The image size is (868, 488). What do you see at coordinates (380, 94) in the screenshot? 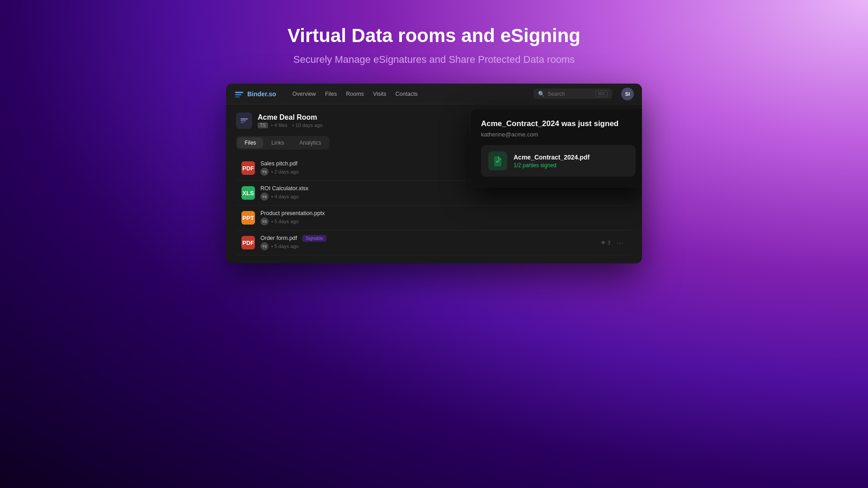
I see `nav-visits: Visits` at bounding box center [380, 94].